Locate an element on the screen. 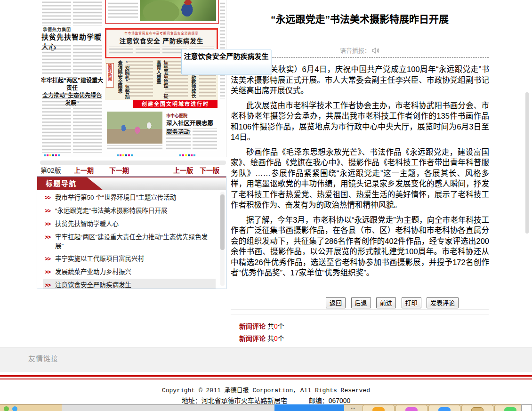  taskbar-grip-icon: ⋯ is located at coordinates (353, 408).